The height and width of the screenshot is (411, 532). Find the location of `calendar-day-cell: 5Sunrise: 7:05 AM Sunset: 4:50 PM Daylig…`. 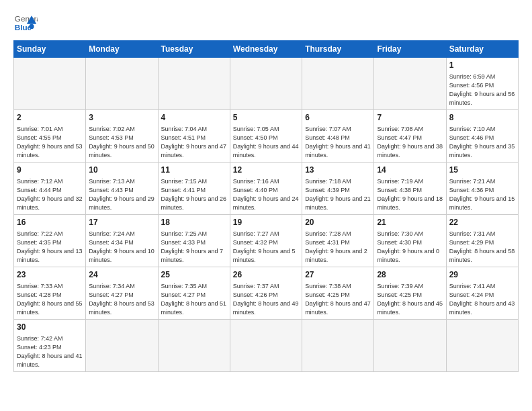

calendar-day-cell: 5Sunrise: 7:05 AM Sunset: 4:50 PM Daylig… is located at coordinates (266, 136).